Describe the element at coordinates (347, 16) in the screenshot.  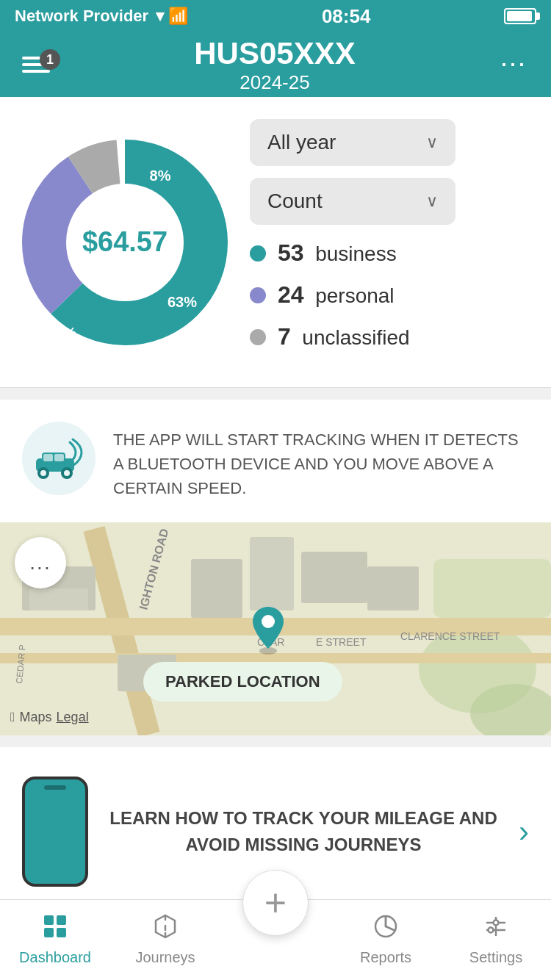
I see `status-time: 08:54` at that location.